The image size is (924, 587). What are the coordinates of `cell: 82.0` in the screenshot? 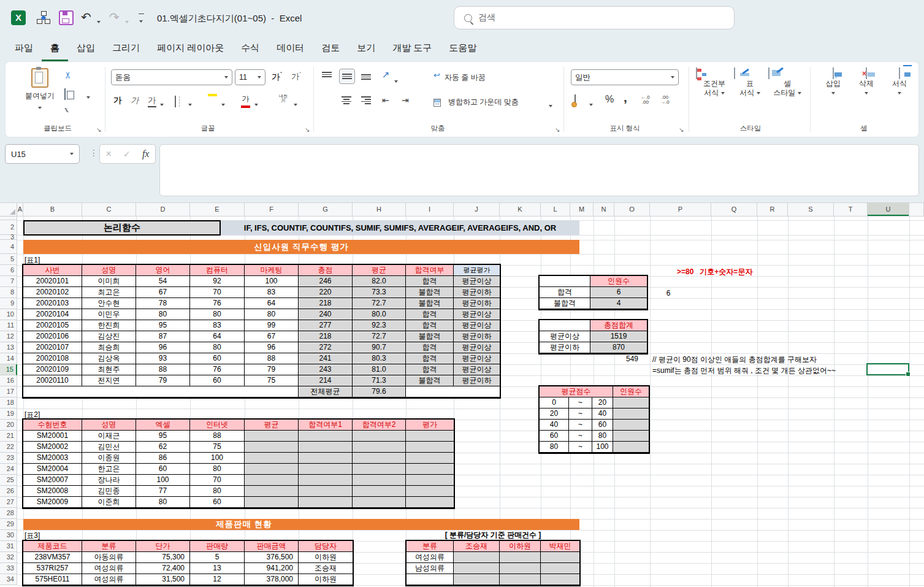 It's located at (379, 282).